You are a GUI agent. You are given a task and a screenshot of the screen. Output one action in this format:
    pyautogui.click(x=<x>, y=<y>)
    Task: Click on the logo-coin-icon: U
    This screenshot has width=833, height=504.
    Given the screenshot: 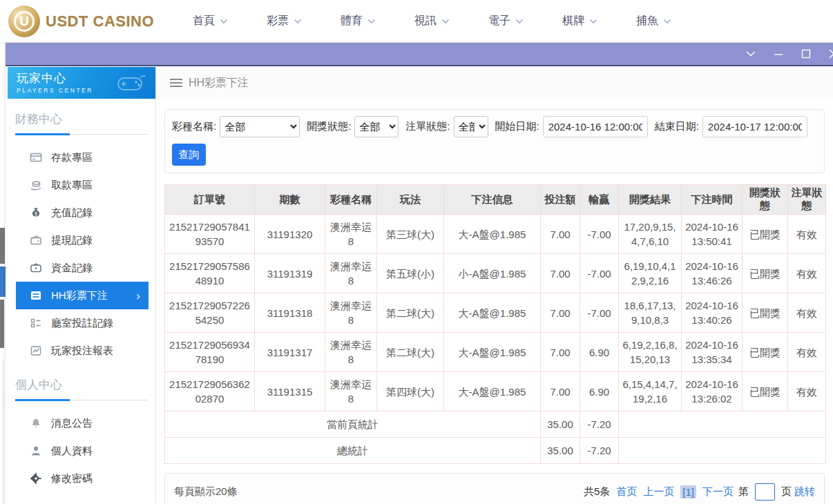 What is the action you would take?
    pyautogui.click(x=24, y=21)
    